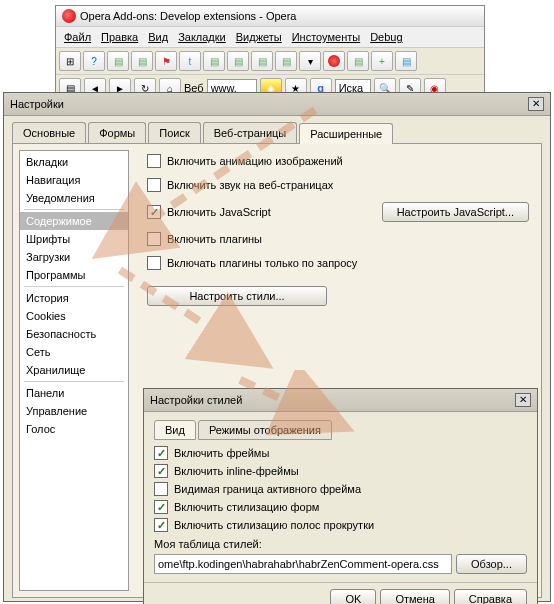  I want to click on styles-tabs: Вид Режимы отображения, so click(340, 430).